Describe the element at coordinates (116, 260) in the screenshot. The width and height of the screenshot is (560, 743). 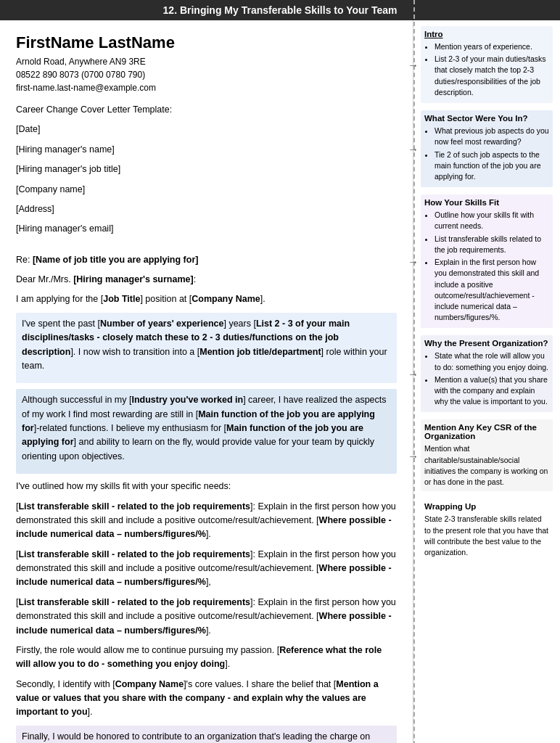
I see `re-bold: [Name of job title you are applying for]` at that location.